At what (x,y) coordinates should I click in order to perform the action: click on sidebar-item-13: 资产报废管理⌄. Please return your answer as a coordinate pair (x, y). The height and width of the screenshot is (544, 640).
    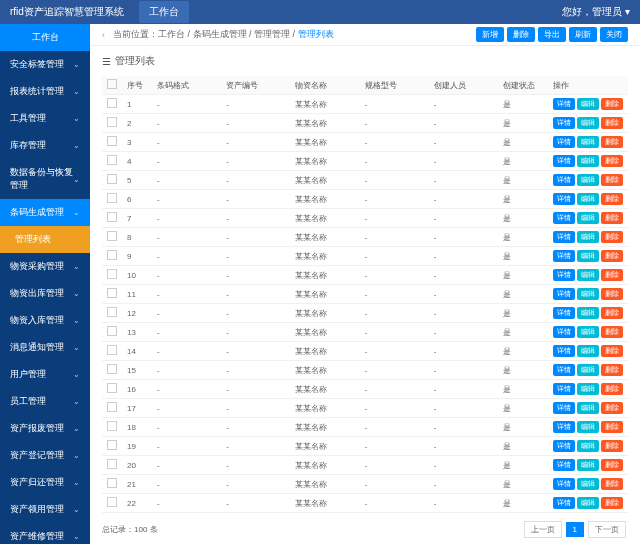
    Looking at the image, I should click on (45, 428).